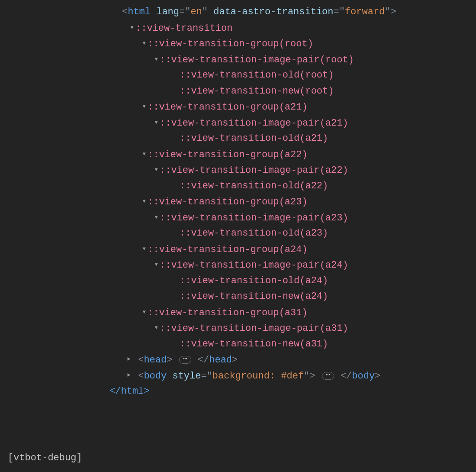  What do you see at coordinates (238, 92) in the screenshot?
I see `pseudo-element-row: ::view-transition-new(root)` at bounding box center [238, 92].